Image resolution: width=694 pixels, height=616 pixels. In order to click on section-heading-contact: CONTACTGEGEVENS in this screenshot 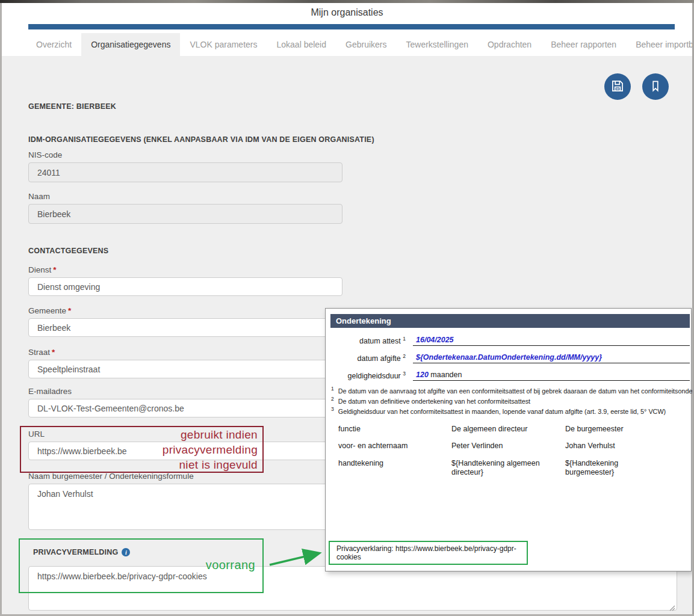, I will do `click(69, 251)`.